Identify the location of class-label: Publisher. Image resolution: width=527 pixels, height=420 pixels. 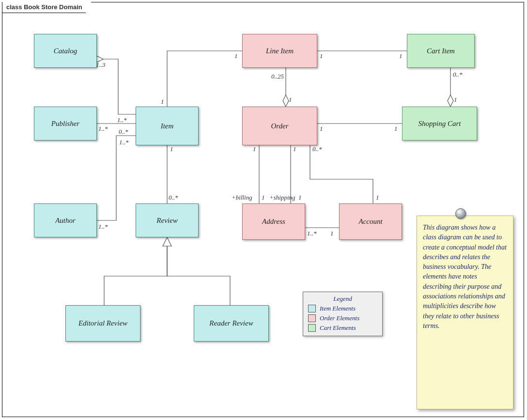
(65, 124).